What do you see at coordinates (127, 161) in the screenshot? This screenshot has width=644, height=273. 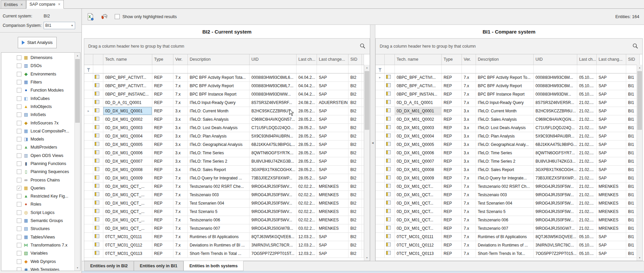 I see `grid-cell: 0D_DX_M01_Q0007` at bounding box center [127, 161].